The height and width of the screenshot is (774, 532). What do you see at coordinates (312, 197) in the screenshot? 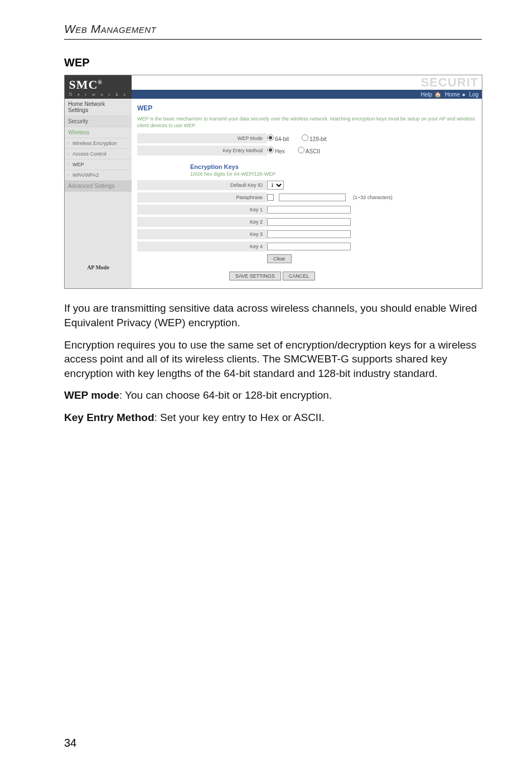
I see `passphrase-input` at bounding box center [312, 197].